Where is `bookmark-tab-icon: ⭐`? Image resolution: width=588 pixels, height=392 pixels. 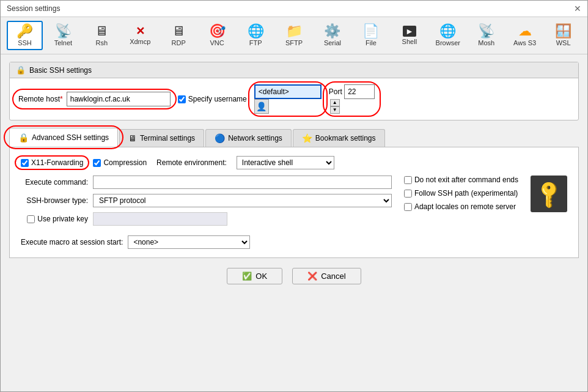 bookmark-tab-icon: ⭐ is located at coordinates (307, 138).